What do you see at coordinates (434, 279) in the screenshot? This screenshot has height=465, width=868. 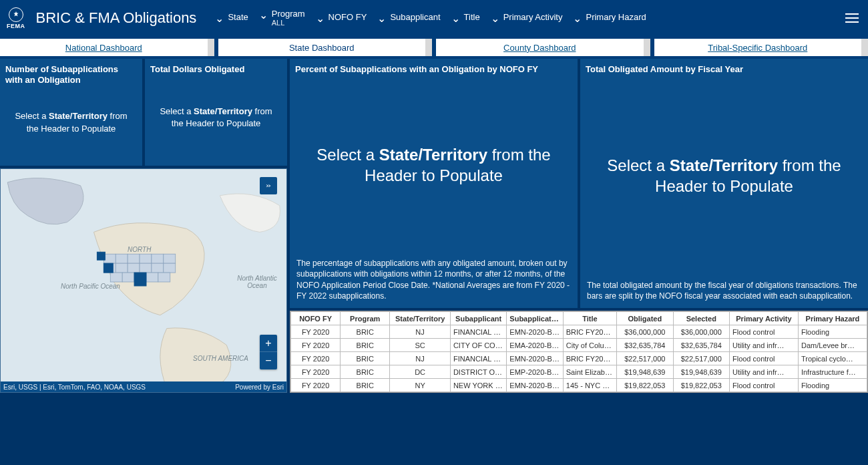 I see `card-description: The percentage of subapplications with a…` at bounding box center [434, 279].